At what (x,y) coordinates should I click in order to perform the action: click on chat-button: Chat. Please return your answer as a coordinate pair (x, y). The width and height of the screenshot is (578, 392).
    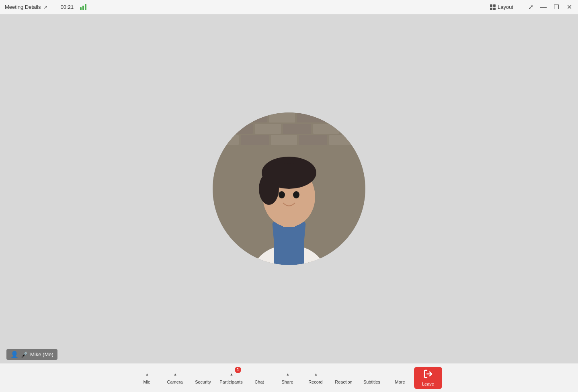
    Looking at the image, I should click on (259, 378).